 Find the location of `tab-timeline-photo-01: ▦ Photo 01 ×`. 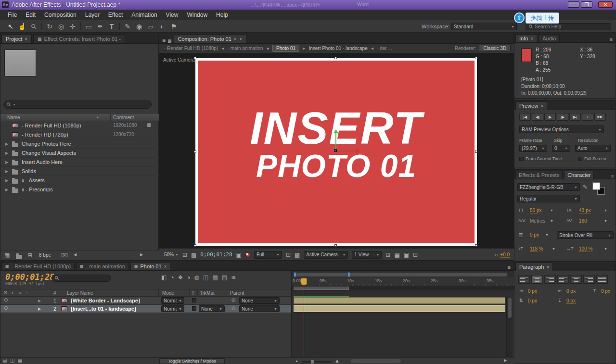

tab-timeline-photo-01: ▦ Photo 01 × is located at coordinates (150, 266).